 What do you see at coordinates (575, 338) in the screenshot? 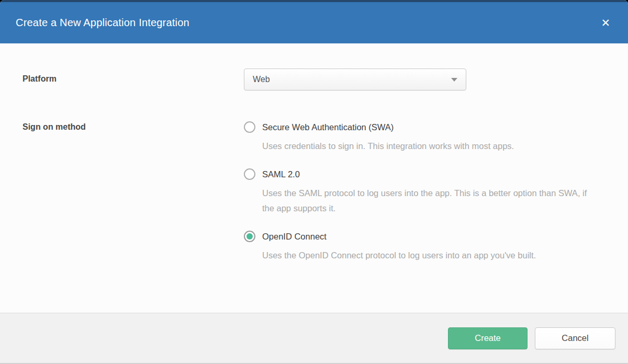
I see `cancel-button: Cancel` at bounding box center [575, 338].